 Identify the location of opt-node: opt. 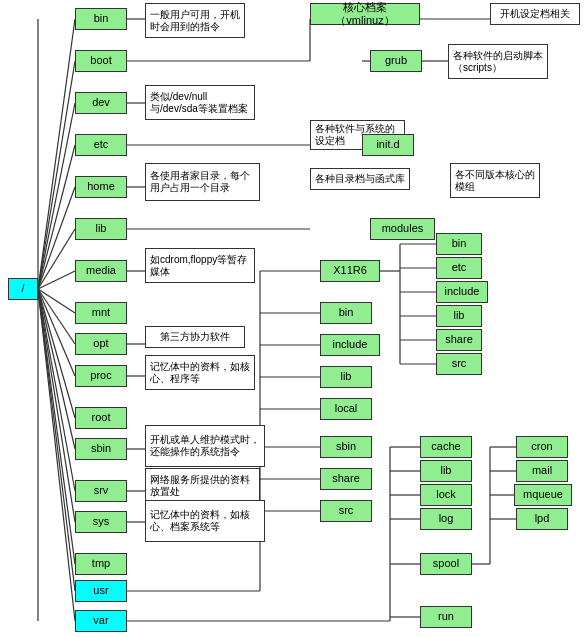
(101, 344).